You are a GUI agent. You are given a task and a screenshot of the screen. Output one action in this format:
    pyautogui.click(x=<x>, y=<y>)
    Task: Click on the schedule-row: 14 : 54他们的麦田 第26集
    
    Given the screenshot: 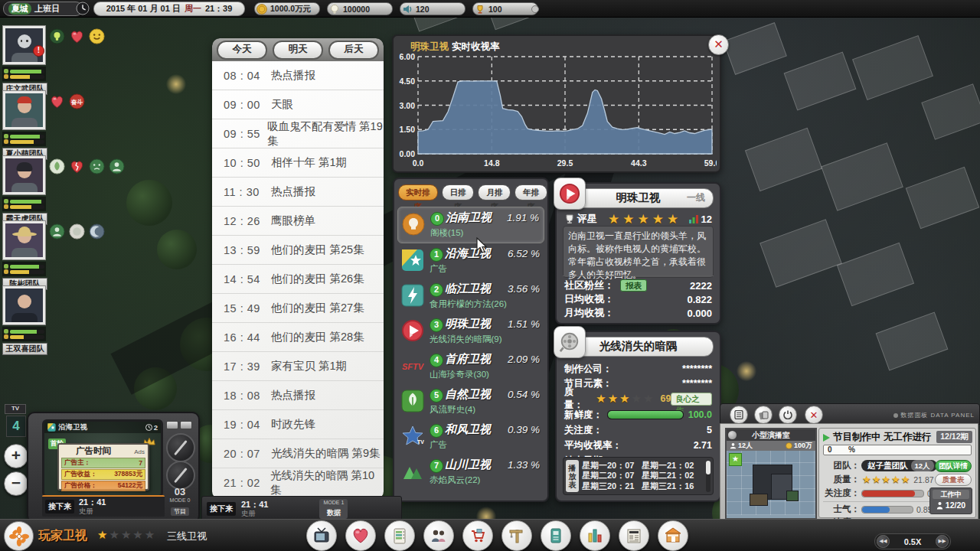 What is the action you would take?
    pyautogui.click(x=298, y=279)
    